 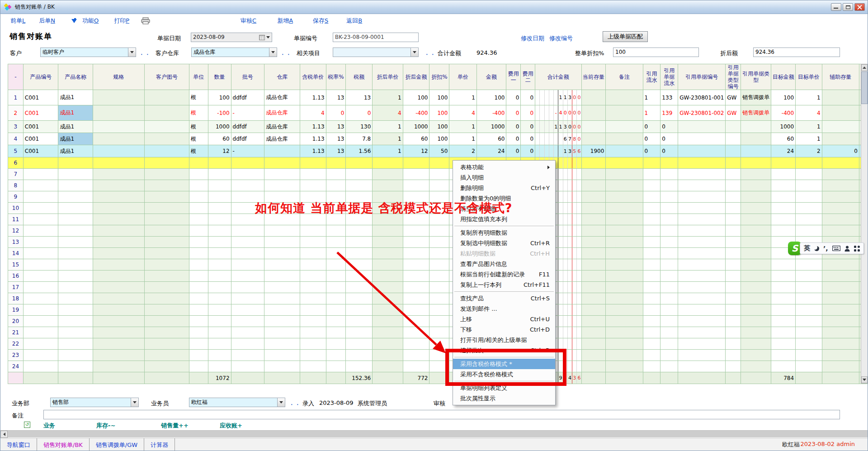 I want to click on menu-item: 复制所有明细数据, so click(x=504, y=233).